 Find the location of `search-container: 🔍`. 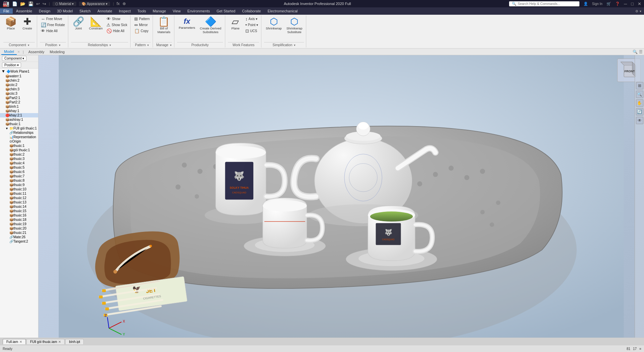

search-container: 🔍 is located at coordinates (544, 4).